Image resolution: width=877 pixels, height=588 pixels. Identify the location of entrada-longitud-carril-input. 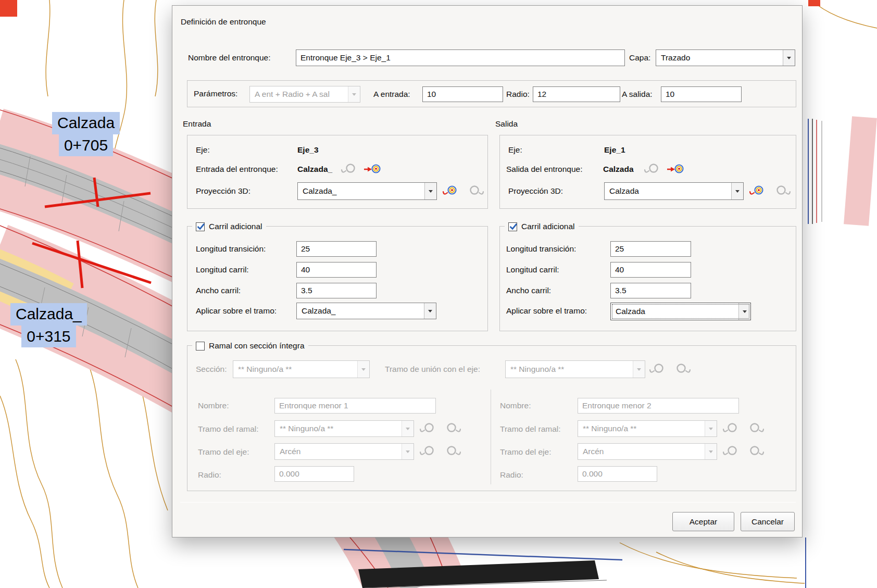
(336, 270).